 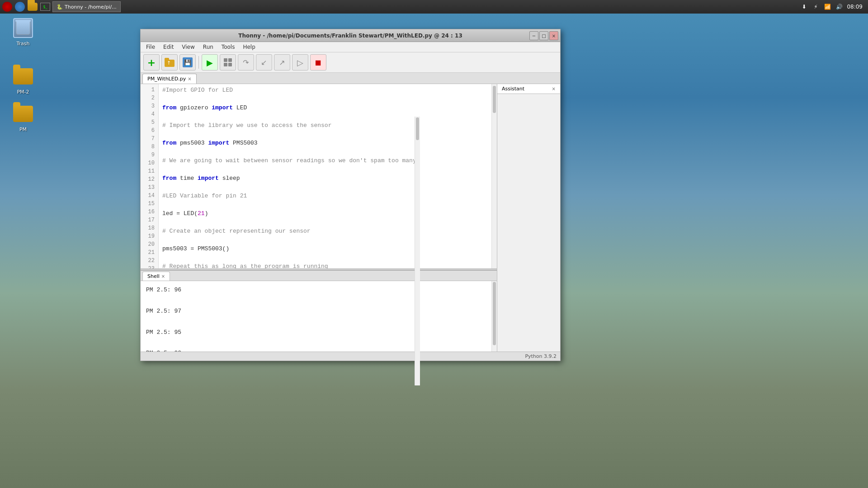 What do you see at coordinates (316, 350) in the screenshot?
I see `shell-output-4: PM 2.5: 92` at bounding box center [316, 350].